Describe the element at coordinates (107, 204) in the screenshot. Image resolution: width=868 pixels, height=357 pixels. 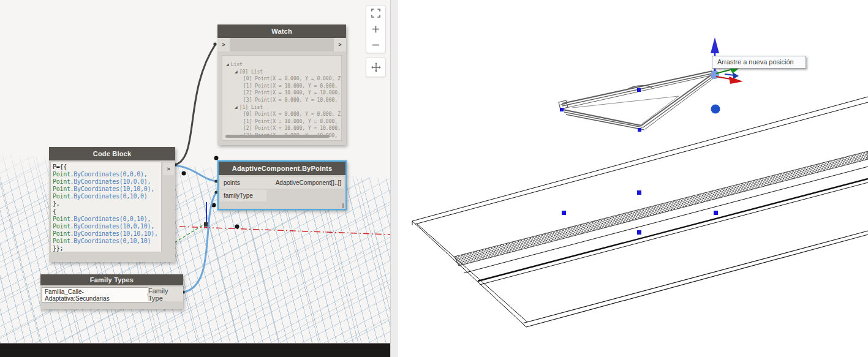
I see `code-line: },` at that location.